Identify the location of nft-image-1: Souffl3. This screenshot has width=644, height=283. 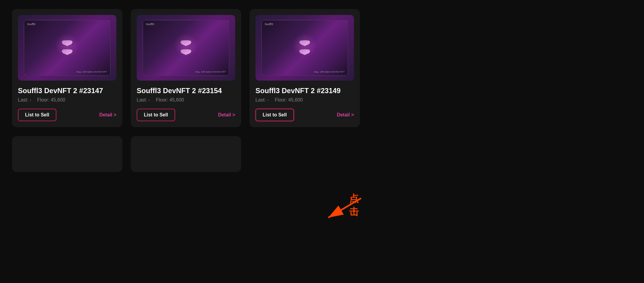
(67, 48).